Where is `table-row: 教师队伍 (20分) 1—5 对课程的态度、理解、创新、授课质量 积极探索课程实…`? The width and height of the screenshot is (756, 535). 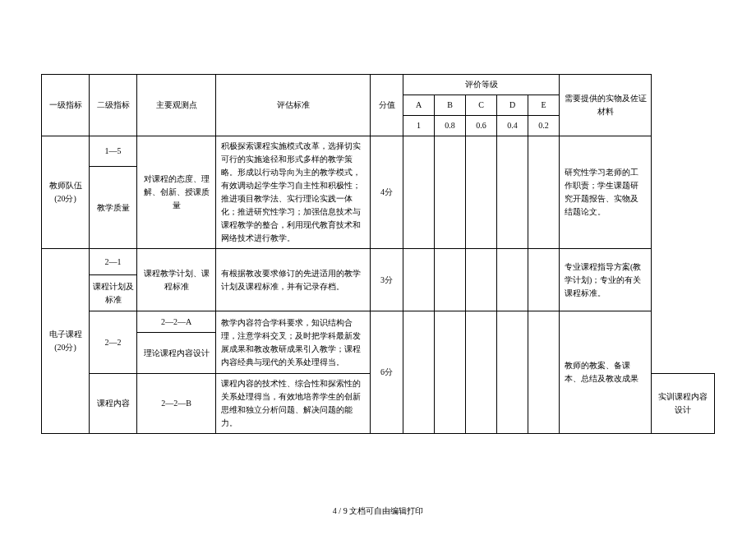
table-row: 教师队伍 (20分) 1—5 对课程的态度、理解、创新、授课质量 积极探索课程实… is located at coordinates (378, 151).